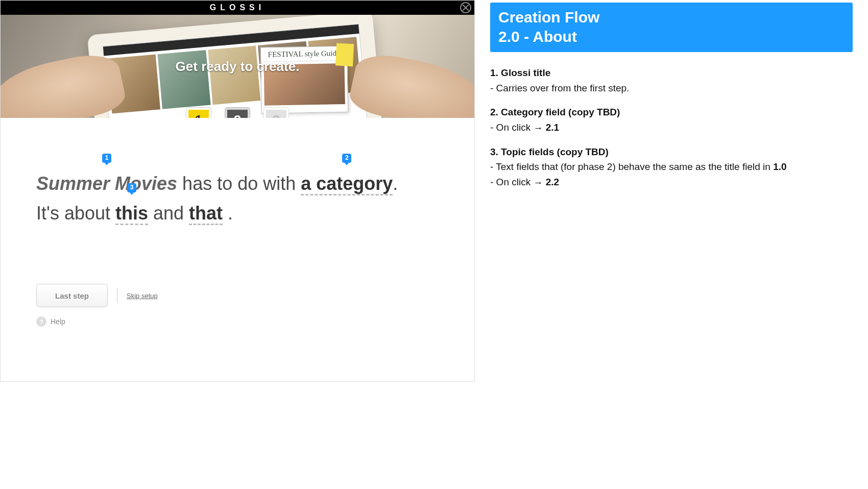 Image resolution: width=868 pixels, height=489 pixels. What do you see at coordinates (549, 152) in the screenshot?
I see `annotation-heading: 3. Topic fields (copy TBD)` at bounding box center [549, 152].